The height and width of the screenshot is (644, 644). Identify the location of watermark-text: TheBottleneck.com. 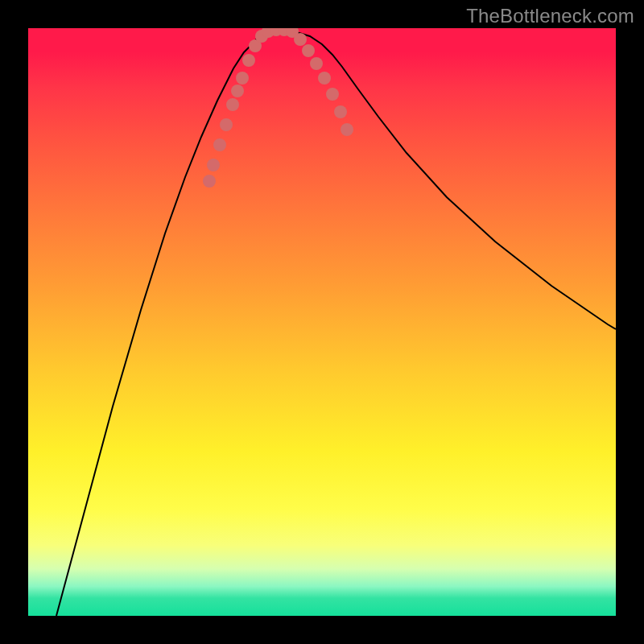
(551, 16).